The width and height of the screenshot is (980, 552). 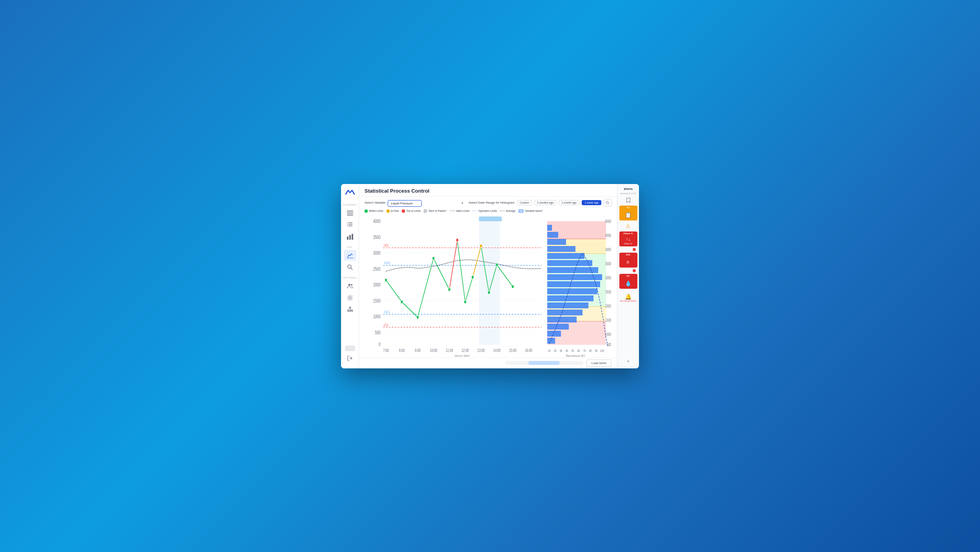 I want to click on select-variable-label: Select Variable, so click(x=375, y=202).